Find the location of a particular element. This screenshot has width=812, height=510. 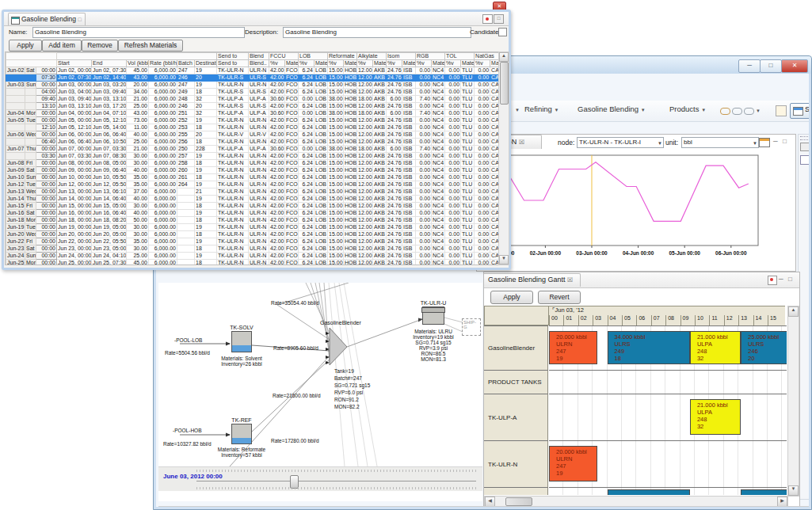

maximize-button: □ is located at coordinates (771, 67).